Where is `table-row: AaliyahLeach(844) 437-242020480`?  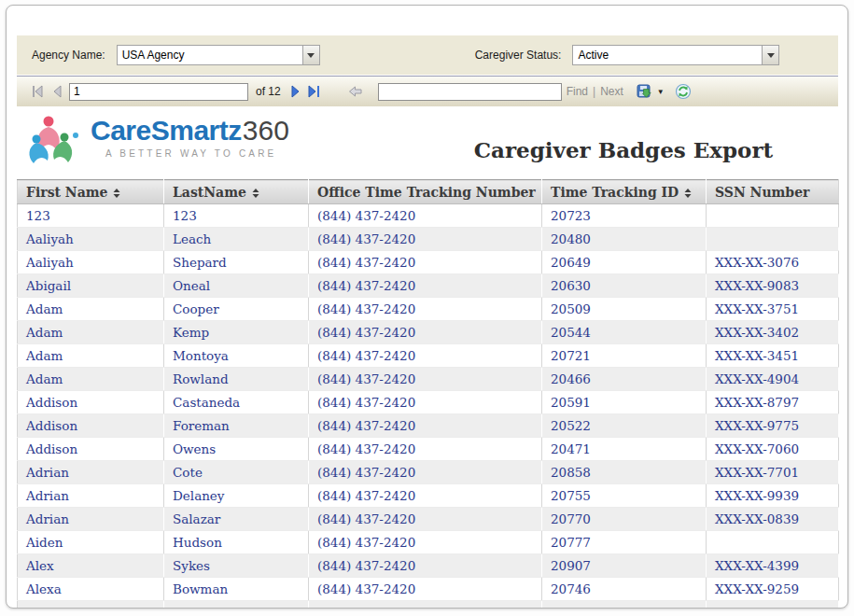 table-row: AaliyahLeach(844) 437-242020480 is located at coordinates (428, 239).